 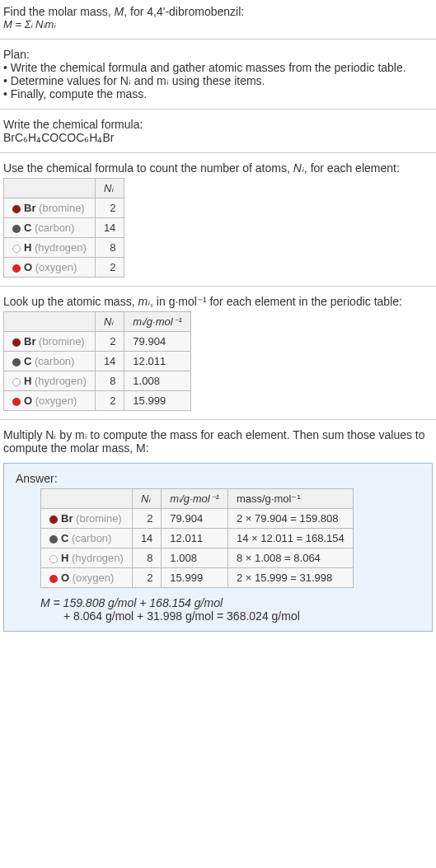 What do you see at coordinates (132, 603) in the screenshot?
I see `result-text-1: M = 159.808 g/mol + 168.154 g/mol` at bounding box center [132, 603].